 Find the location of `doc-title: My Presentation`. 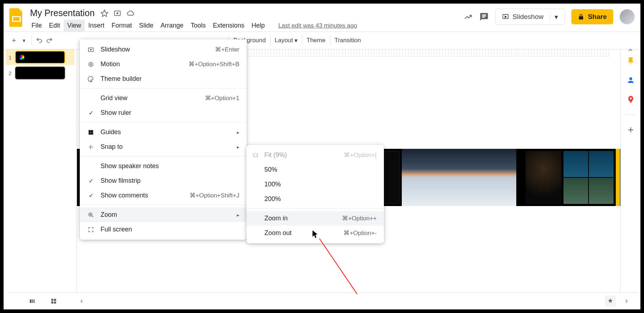

doc-title: My Presentation is located at coordinates (62, 13).